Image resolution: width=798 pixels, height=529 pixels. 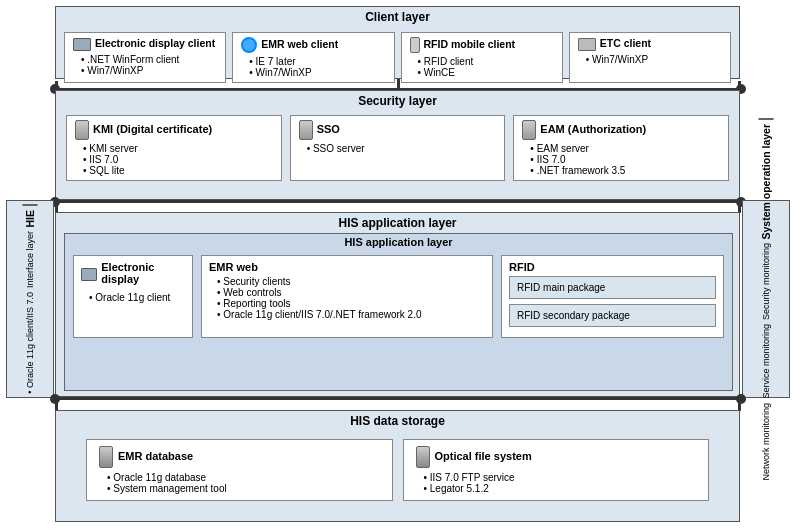 What do you see at coordinates (351, 282) in the screenshot?
I see `bullet-item: Security clients` at bounding box center [351, 282].